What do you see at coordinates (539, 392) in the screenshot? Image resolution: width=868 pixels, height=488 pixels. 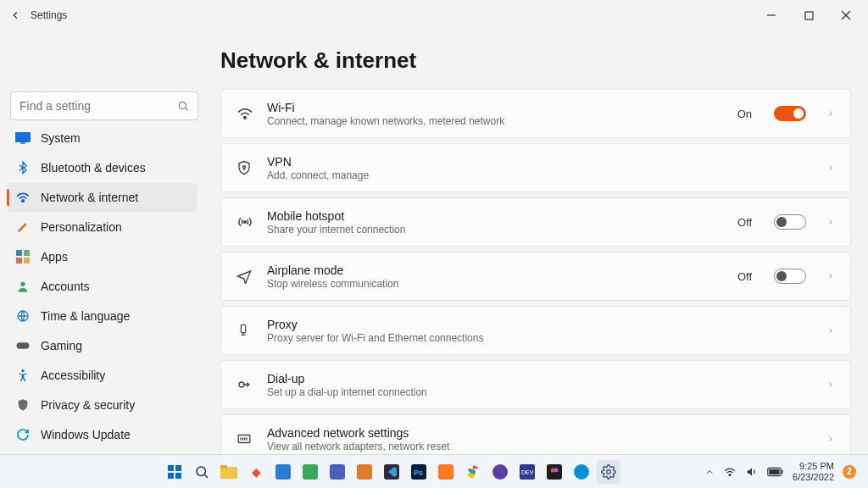 I see `card-subtitle: Set up a dial-up internet connection` at bounding box center [539, 392].